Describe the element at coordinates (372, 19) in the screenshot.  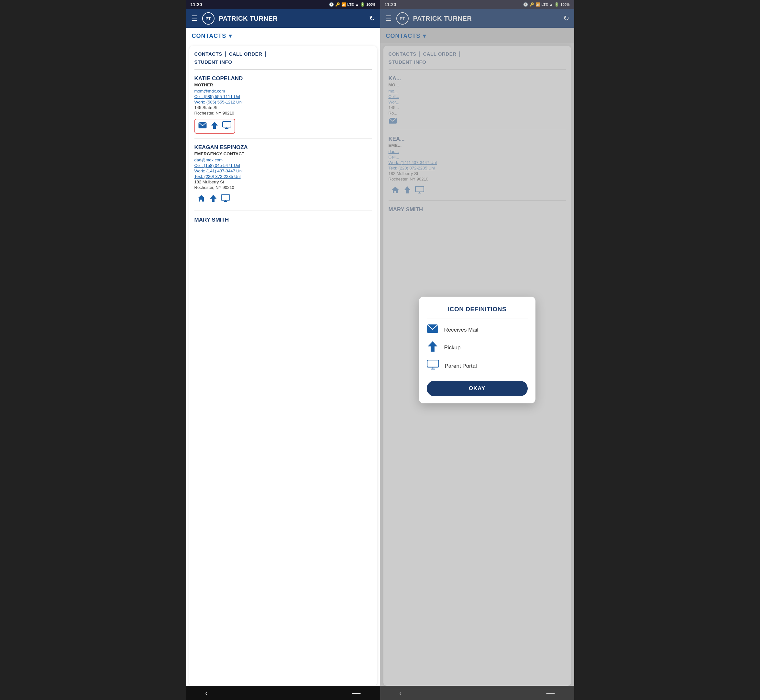
I see `refresh-icon: ↻` at that location.